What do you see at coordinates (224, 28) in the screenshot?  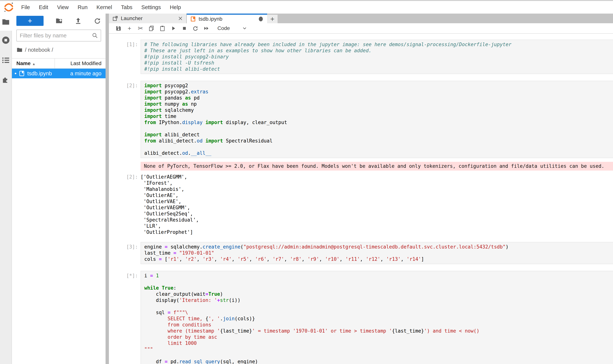 I see `cell-type-dropdown: Code` at bounding box center [224, 28].